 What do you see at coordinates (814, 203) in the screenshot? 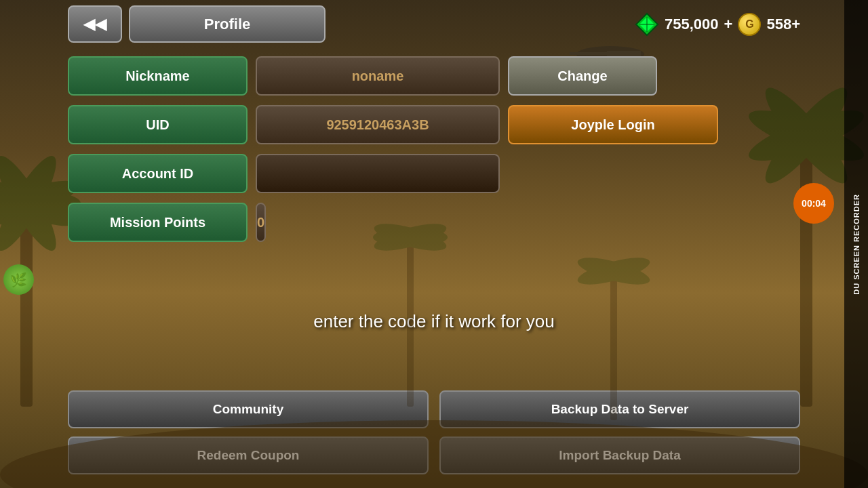
I see `timer-text: 00:04` at bounding box center [814, 203].